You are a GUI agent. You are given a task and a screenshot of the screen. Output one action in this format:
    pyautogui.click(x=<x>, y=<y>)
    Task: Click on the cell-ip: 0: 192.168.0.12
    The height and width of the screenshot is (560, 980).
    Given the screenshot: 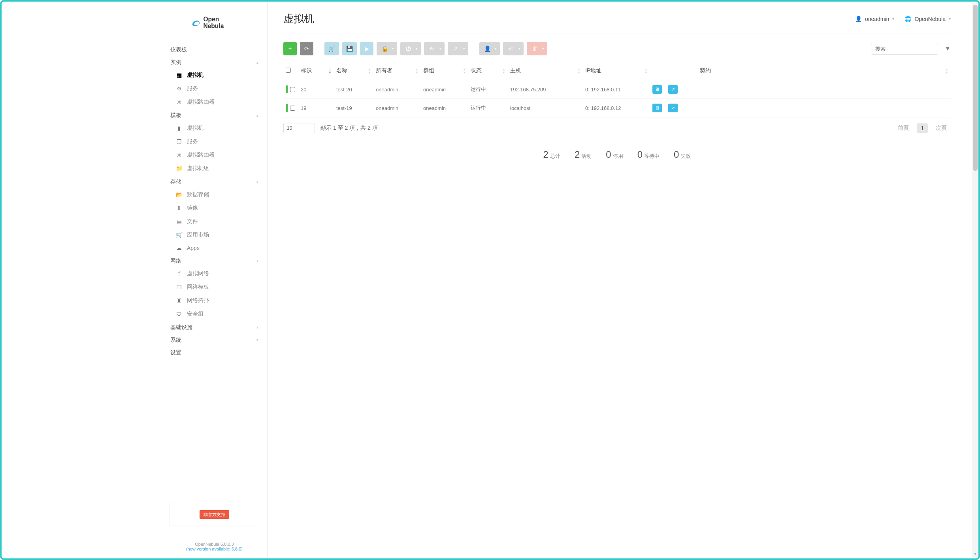 What is the action you would take?
    pyautogui.click(x=616, y=108)
    